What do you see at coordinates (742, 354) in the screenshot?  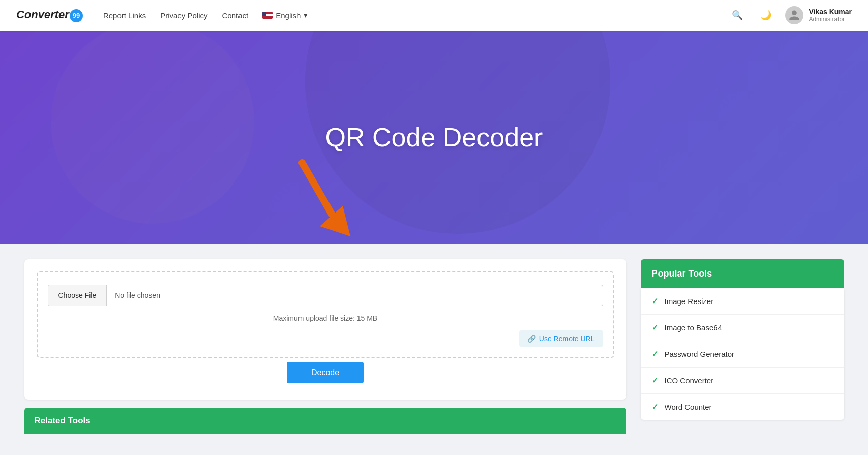 I see `popular-tools-list: ✓ Image Resizer ✓ Image to Base64 ✓ Pass…` at bounding box center [742, 354].